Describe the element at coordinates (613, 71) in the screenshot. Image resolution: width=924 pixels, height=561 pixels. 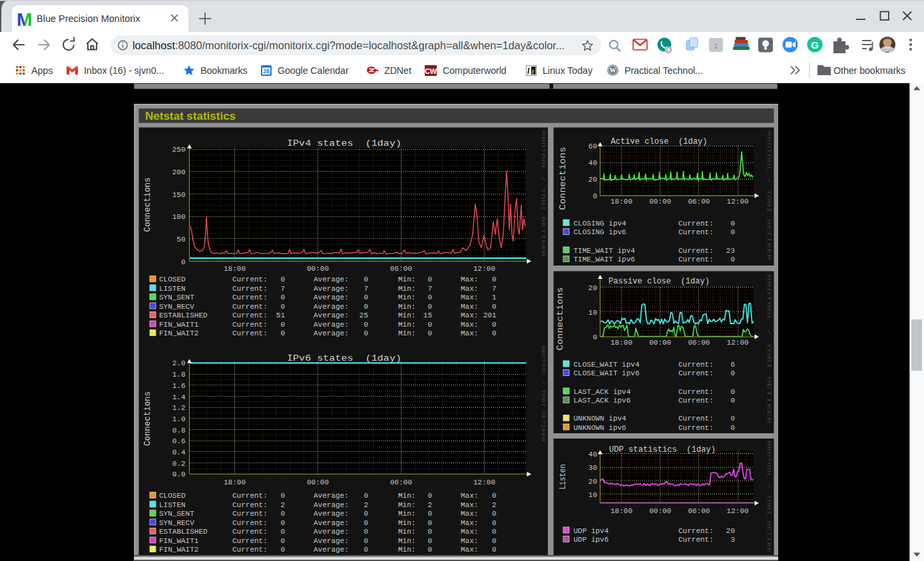
I see `svg-text: W` at that location.